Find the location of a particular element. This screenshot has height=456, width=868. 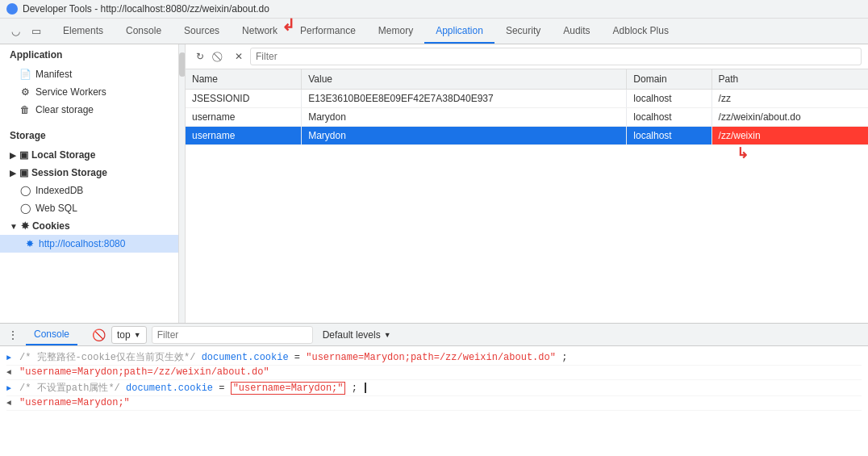

cell-value: E13E3610B0EE8E09EF42E7A38D40E937 is located at coordinates (465, 98).